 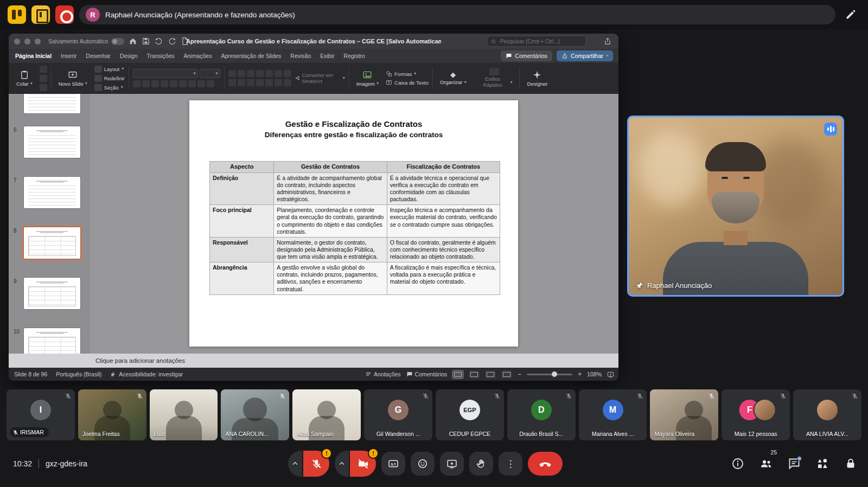 I want to click on host-controls-button, so click(x=851, y=464).